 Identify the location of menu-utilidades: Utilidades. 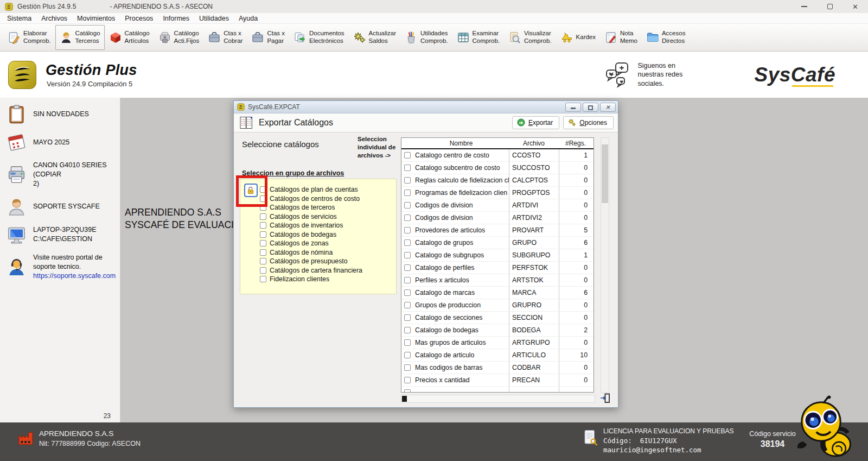
(214, 18).